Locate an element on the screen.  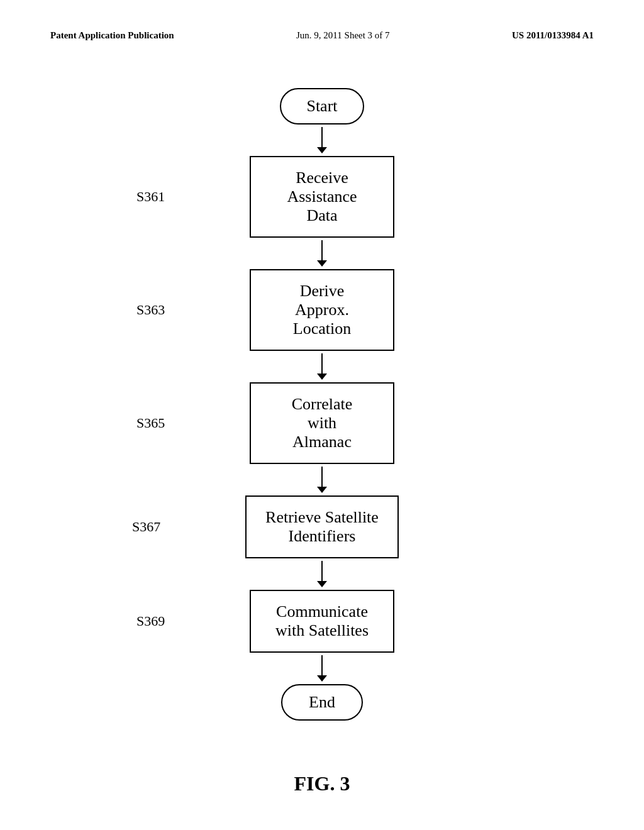
step-s361: ReceiveAssistanceData is located at coordinates (322, 197).